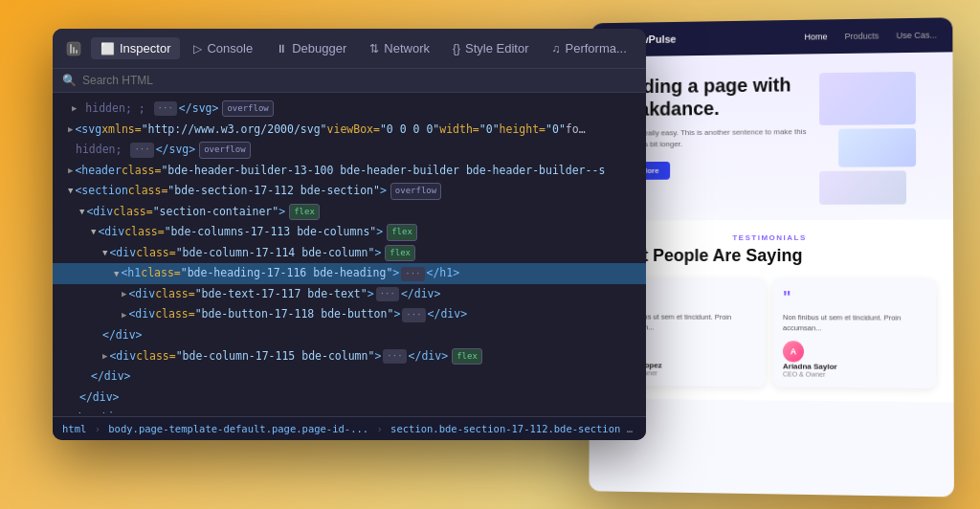 The image size is (980, 509). What do you see at coordinates (855, 299) in the screenshot?
I see `quote-mark-2: "` at bounding box center [855, 299].